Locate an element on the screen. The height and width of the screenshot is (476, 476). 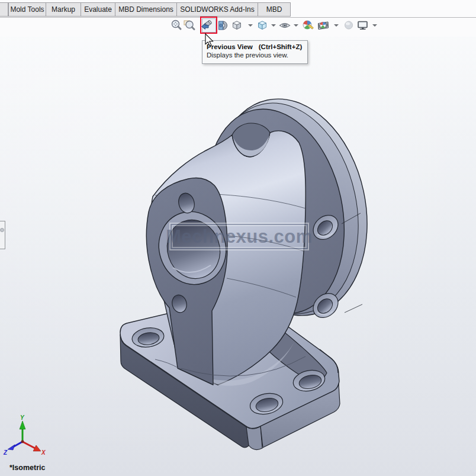
eye-icon is located at coordinates (285, 25).